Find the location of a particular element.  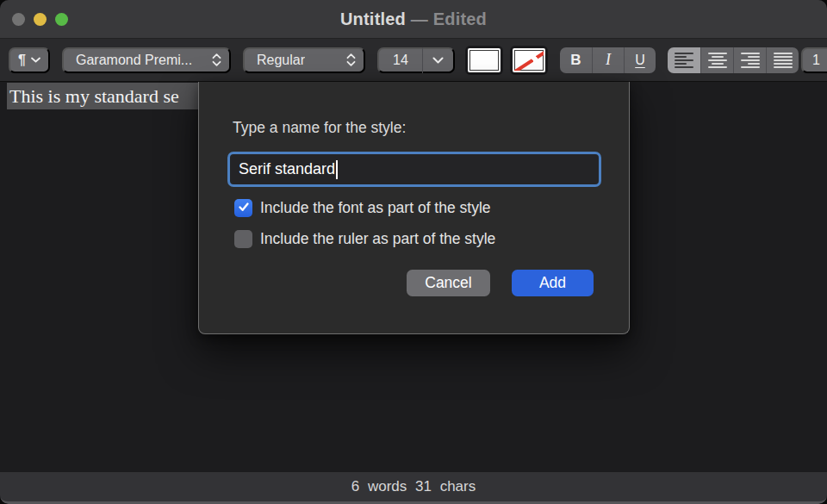

include-font-label: Include the font as part of the style is located at coordinates (376, 208).